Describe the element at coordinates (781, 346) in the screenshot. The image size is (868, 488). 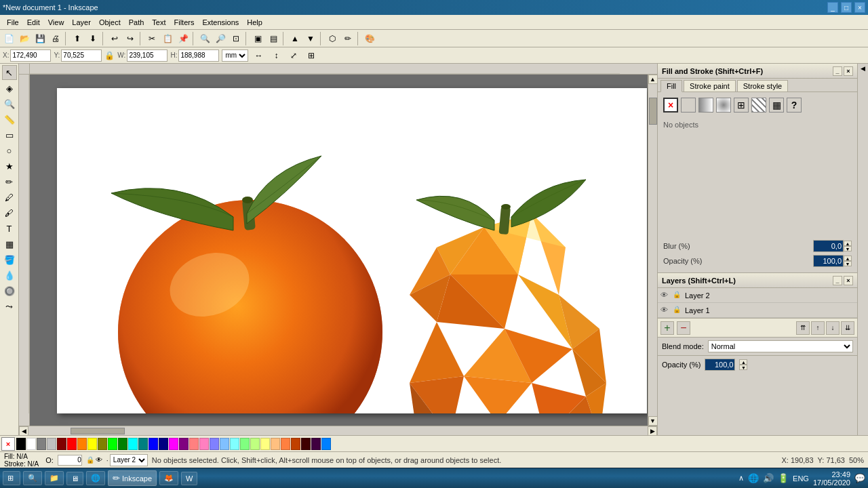
I see `blend-select: Normal Multiply Screen Overlay` at that location.